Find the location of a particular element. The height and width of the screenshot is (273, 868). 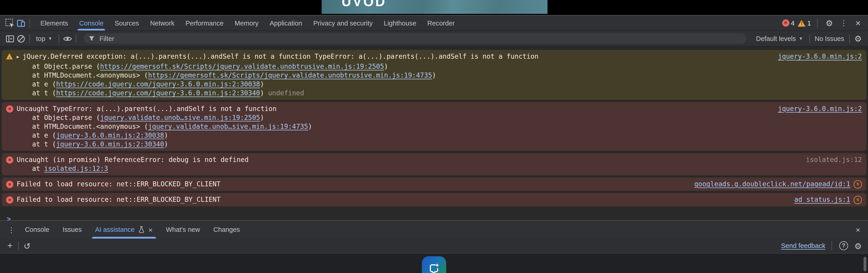

message-body: Uncaught (in promise) ReferenceError: de… is located at coordinates (407, 164).